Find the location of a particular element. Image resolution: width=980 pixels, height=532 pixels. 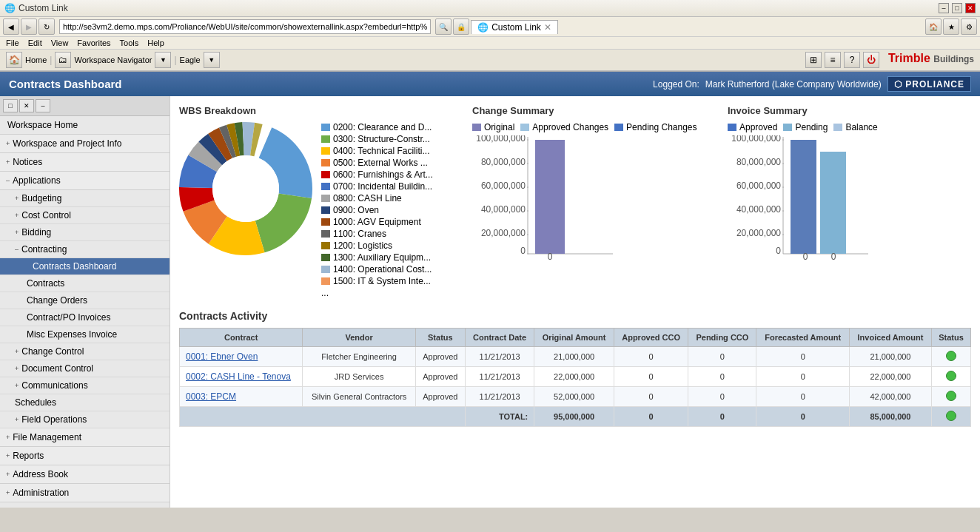

contract-link-0002: 0002: CASH Line - Tenova is located at coordinates (238, 377).